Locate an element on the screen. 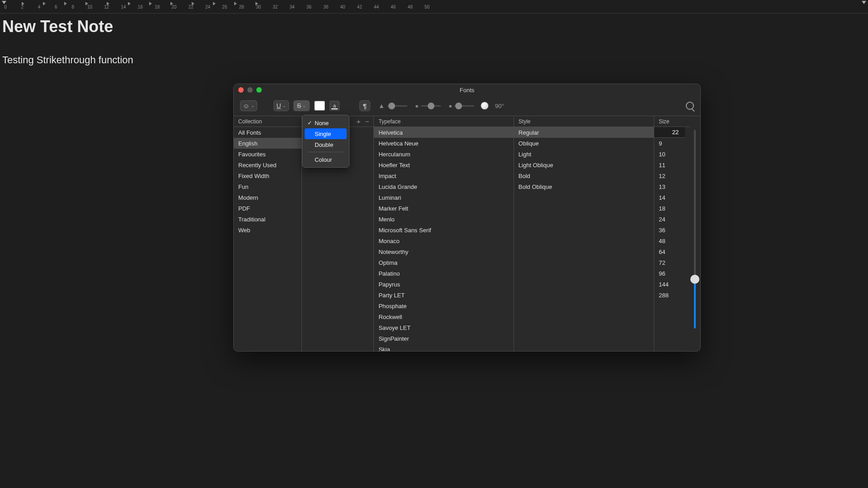 The image size is (868, 488). document-title: New Test Note is located at coordinates (434, 27).